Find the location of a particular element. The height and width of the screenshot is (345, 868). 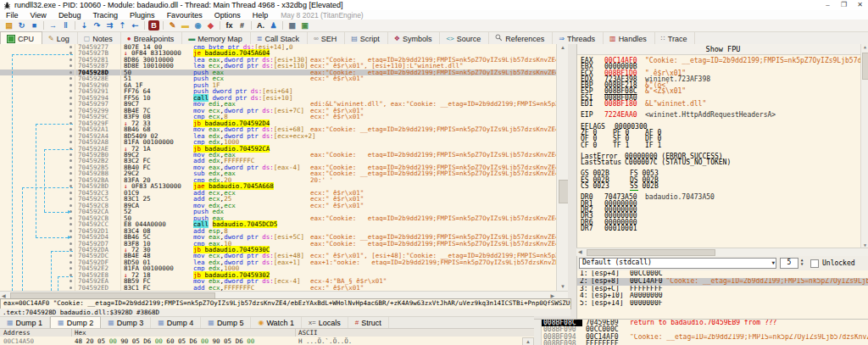

menu-file: File is located at coordinates (12, 15).